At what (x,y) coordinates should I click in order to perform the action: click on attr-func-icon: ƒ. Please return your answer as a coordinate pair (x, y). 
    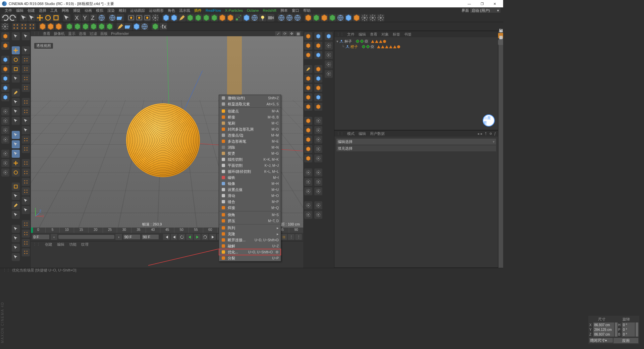
    Looking at the image, I should click on (495, 134).